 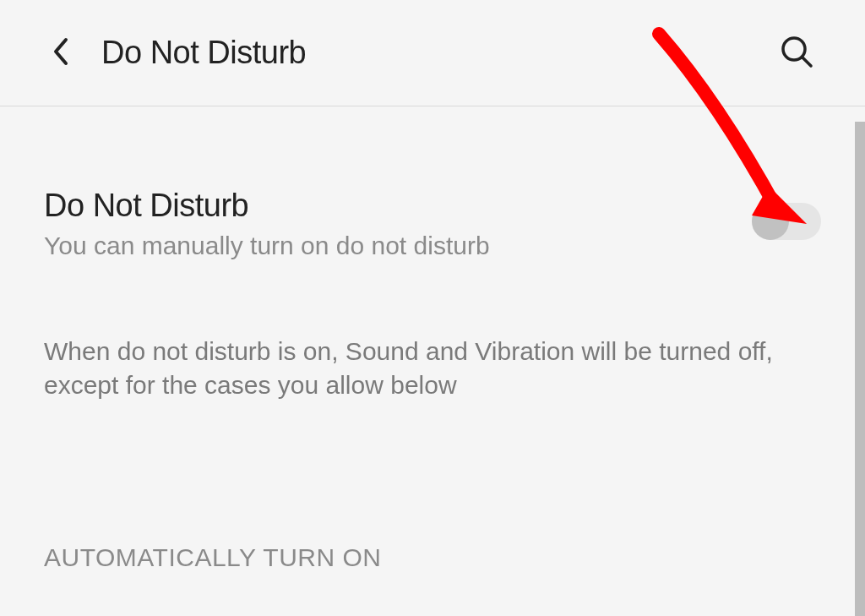 I want to click on scrollbar-track, so click(x=860, y=368).